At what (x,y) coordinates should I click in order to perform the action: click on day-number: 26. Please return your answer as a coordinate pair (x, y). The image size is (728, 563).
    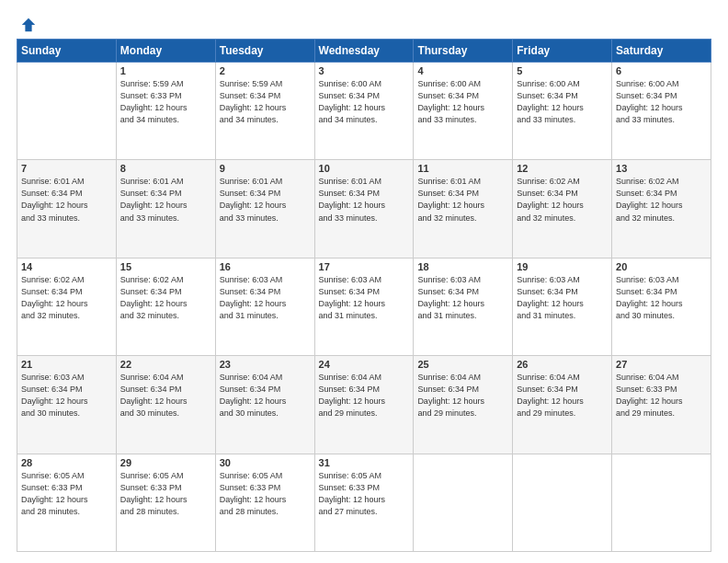
    Looking at the image, I should click on (563, 364).